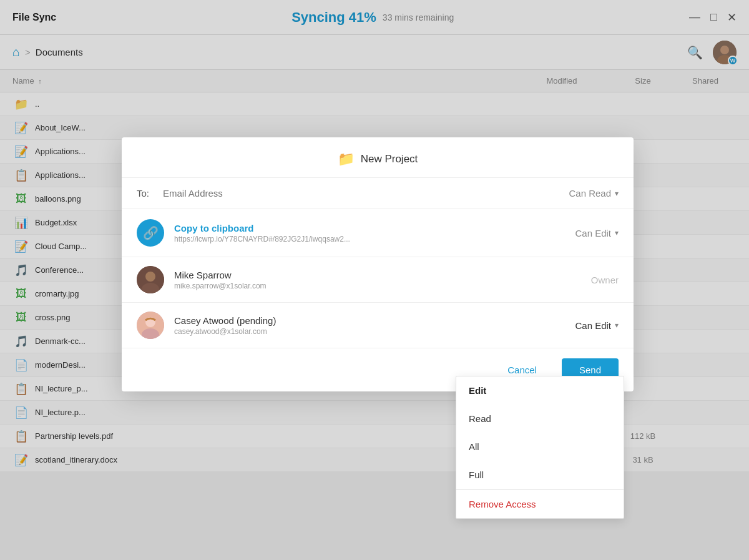 Image resolution: width=749 pixels, height=560 pixels. Describe the element at coordinates (378, 280) in the screenshot. I see `mike-info: Mike Sparrow mike.sparrow@x1solar.com` at that location.